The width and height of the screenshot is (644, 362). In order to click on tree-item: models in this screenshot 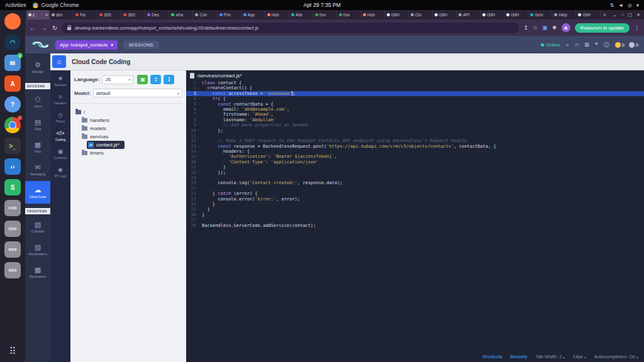, I will do `click(96, 128)`.